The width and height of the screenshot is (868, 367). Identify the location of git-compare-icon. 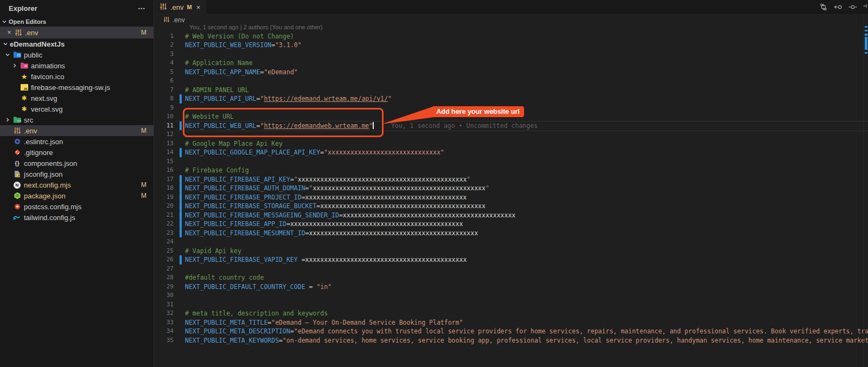
(824, 7).